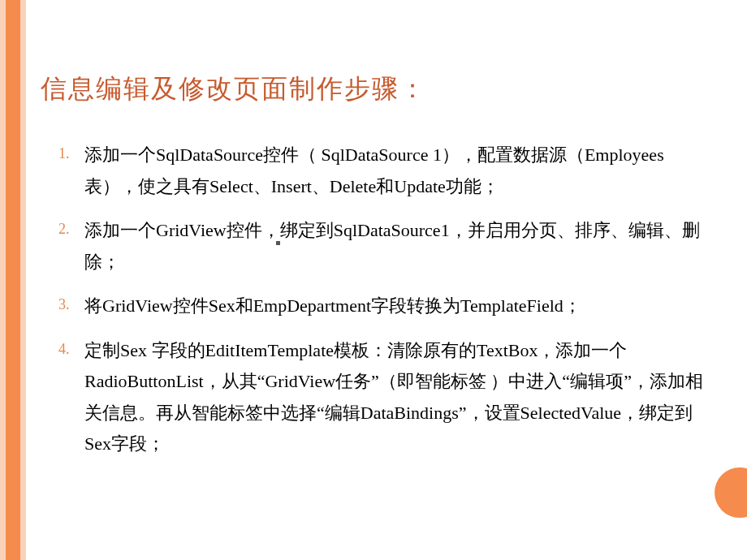 This screenshot has height=560, width=747. I want to click on slide-title: 信息编辑及修改页面制作步骤：, so click(378, 89).